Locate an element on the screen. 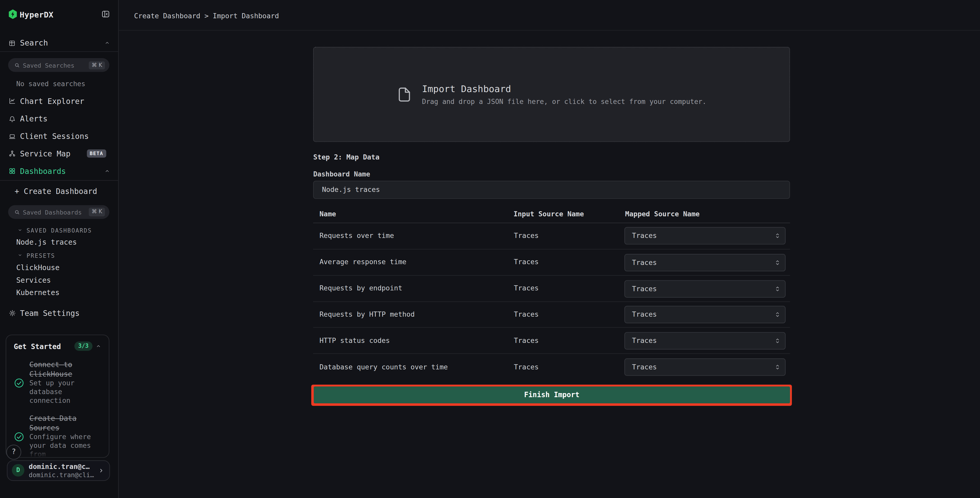 The width and height of the screenshot is (980, 498). finish-import-button: Finish Import is located at coordinates (552, 395).